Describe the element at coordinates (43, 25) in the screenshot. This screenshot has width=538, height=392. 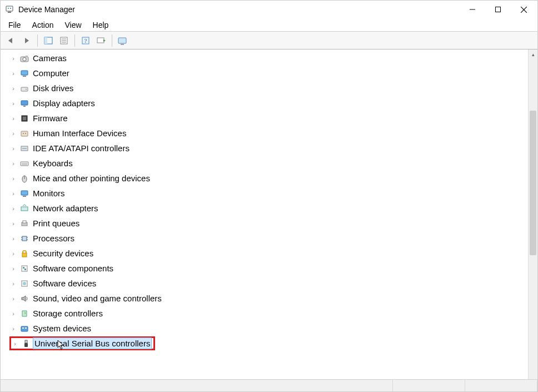
I see `menu-action: Action` at that location.